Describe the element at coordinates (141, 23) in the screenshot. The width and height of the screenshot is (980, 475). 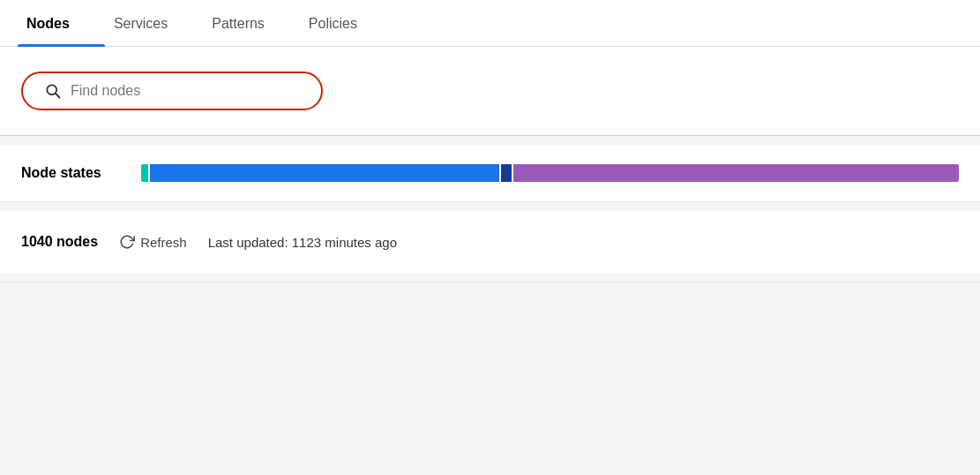
I see `tab-services-label: Services` at that location.